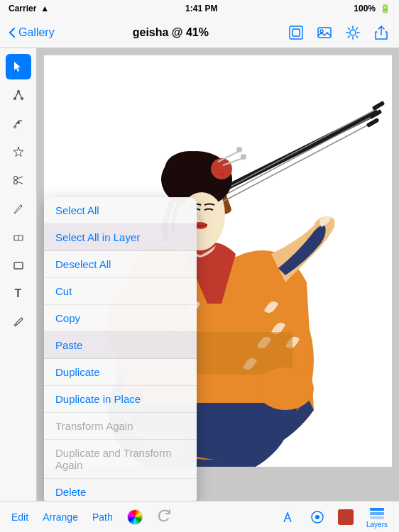 This screenshot has height=532, width=399. What do you see at coordinates (121, 211) in the screenshot?
I see `select-all-item: Select All` at bounding box center [121, 211].